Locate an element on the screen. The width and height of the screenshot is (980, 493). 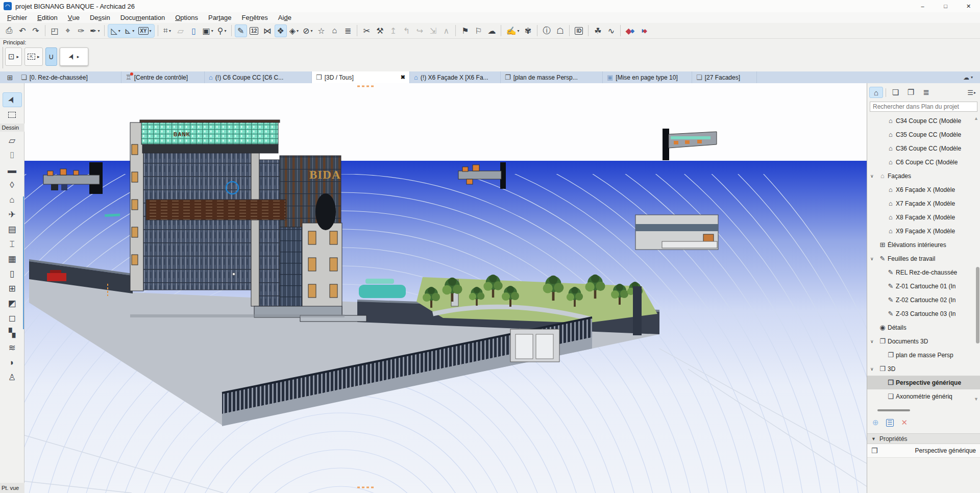
place-module-icon: ⌂ is located at coordinates (334, 31).